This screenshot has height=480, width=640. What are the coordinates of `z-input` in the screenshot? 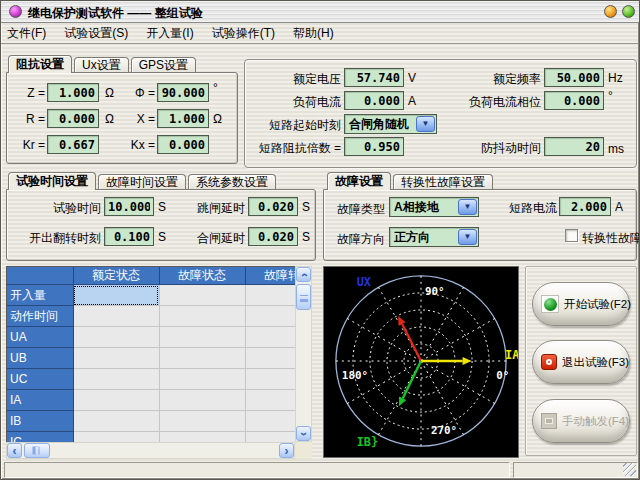 It's located at (73, 92).